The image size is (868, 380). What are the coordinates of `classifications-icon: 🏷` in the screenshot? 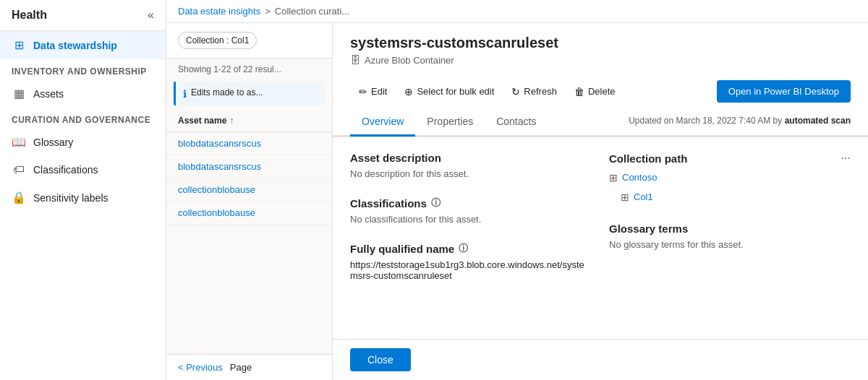 It's located at (19, 170).